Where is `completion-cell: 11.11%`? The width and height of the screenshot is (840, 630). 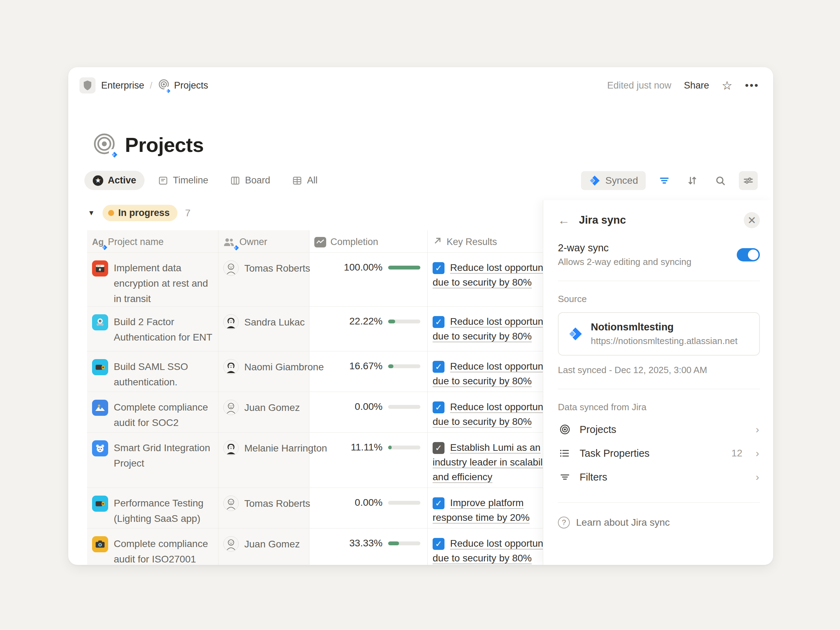
completion-cell: 11.11% is located at coordinates (368, 460).